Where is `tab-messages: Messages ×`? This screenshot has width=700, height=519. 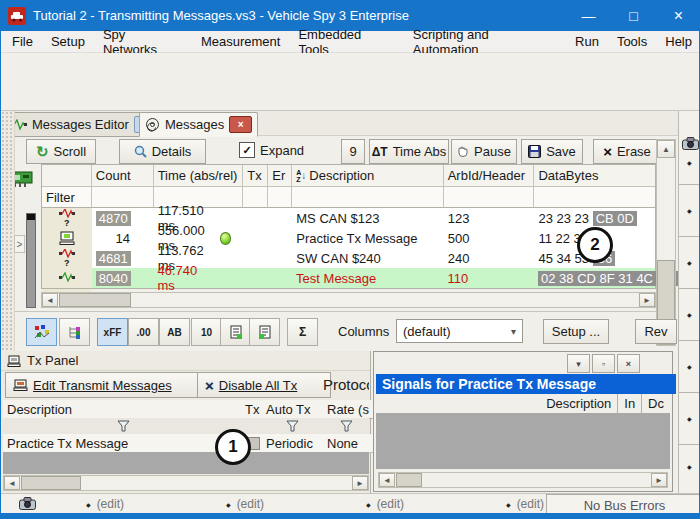 tab-messages: Messages × is located at coordinates (198, 124).